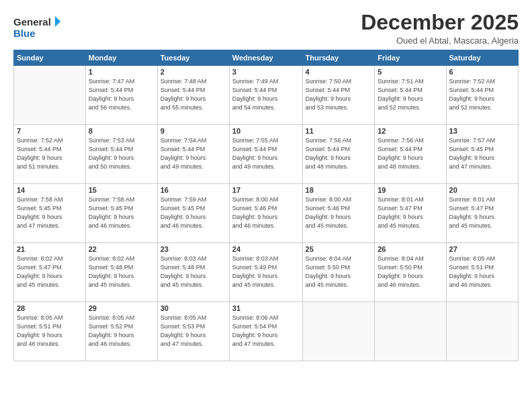 This screenshot has width=532, height=411. I want to click on calendar-week-row: 1Sunrise: 7:47 AMSunset: 5:44 PMDaylight…, so click(266, 95).